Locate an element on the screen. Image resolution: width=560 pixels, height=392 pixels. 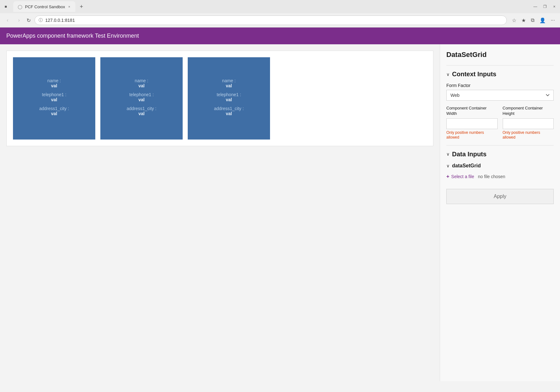
divider is located at coordinates (500, 65).